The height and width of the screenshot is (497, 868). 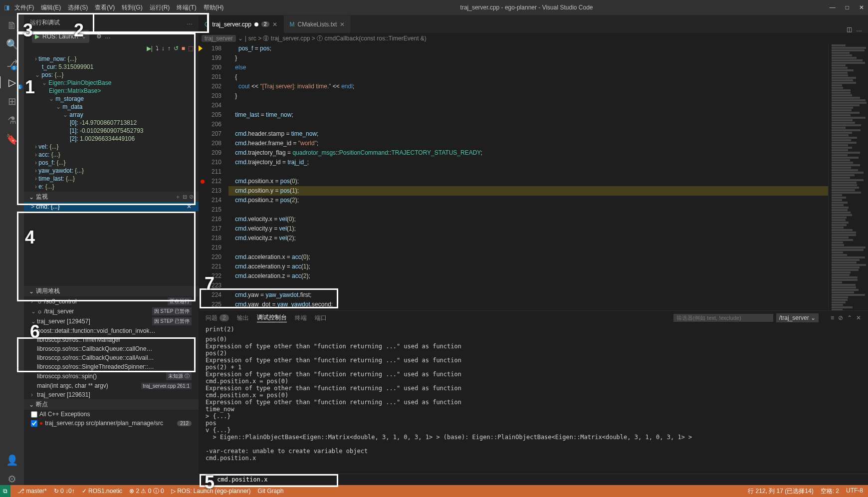 I want to click on variable-row: ⌄ m_data, so click(x=111, y=107).